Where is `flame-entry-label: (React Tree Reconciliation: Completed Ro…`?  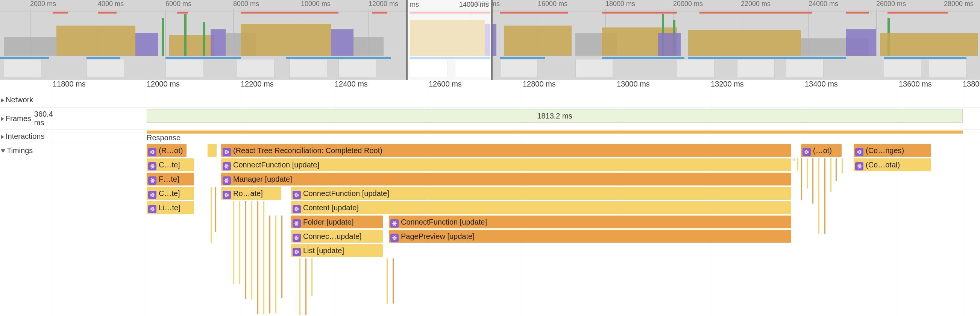
flame-entry-label: (React Tree Reconciliation: Completed Ro… is located at coordinates (308, 150).